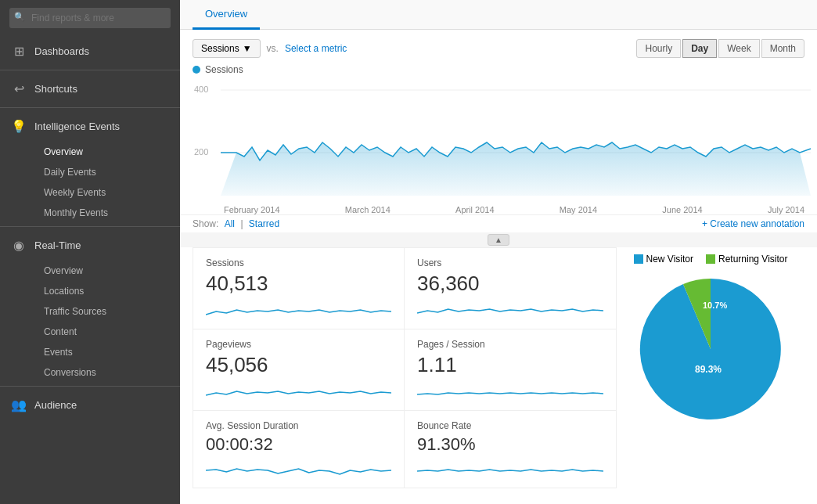  I want to click on sidebar-shortcuts-label: Shortcuts, so click(56, 89).